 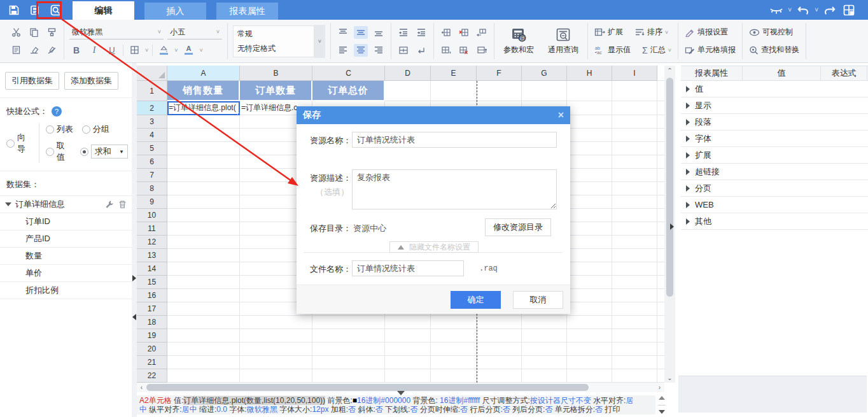 What do you see at coordinates (408, 73) in the screenshot?
I see `column-header-D: D` at bounding box center [408, 73].